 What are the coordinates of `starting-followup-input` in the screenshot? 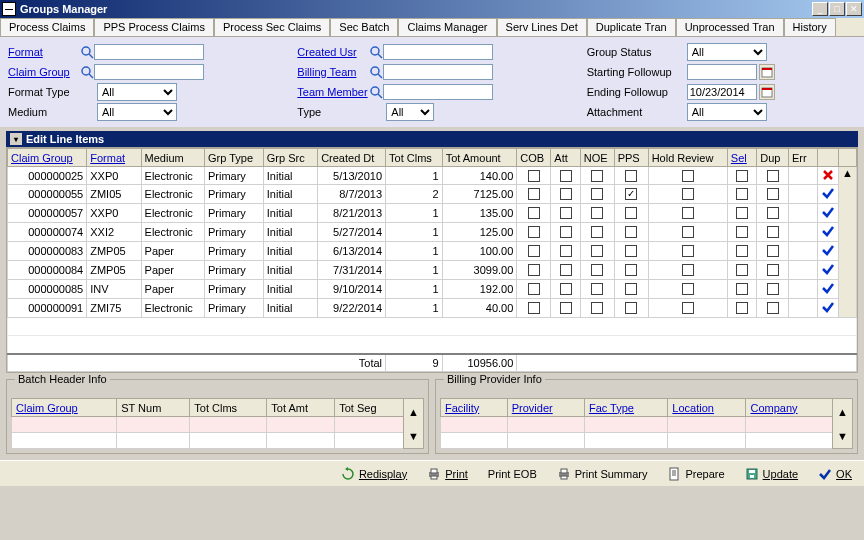 It's located at (722, 72).